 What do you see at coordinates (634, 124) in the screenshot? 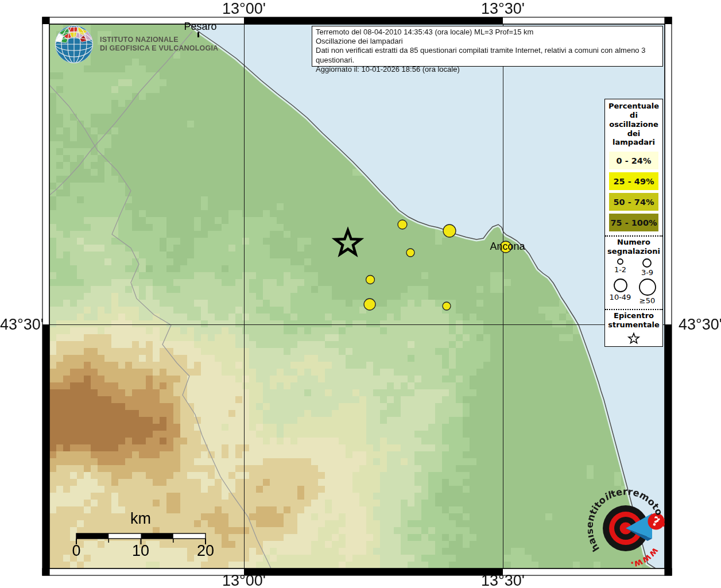
I see `legend-title: Percentuale di oscillazione dei lampadar…` at bounding box center [634, 124].